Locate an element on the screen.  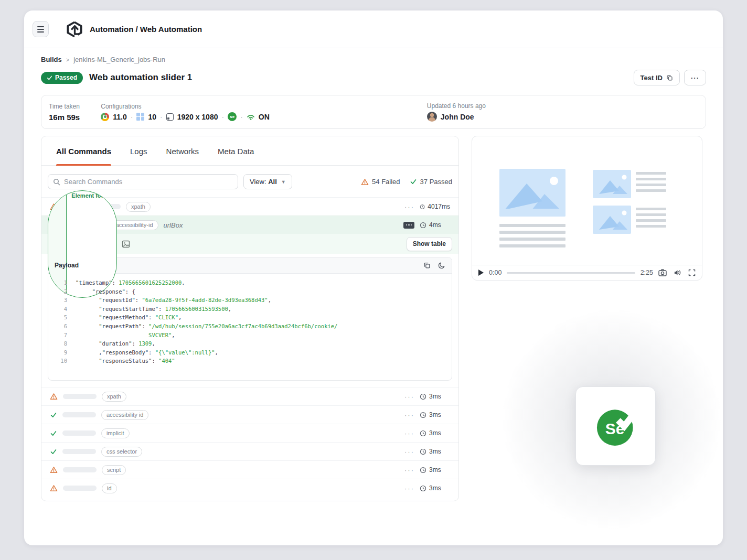
passed-count: 37 Passed is located at coordinates (431, 181).